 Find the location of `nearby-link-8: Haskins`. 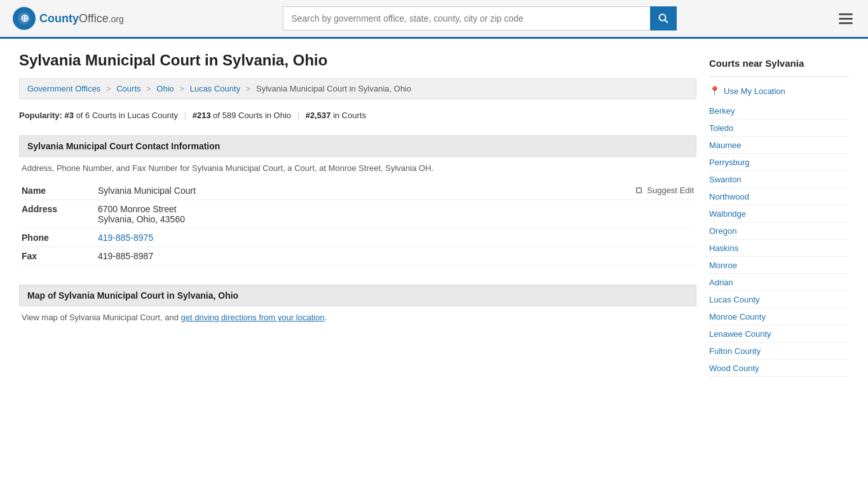

nearby-link-8: Haskins is located at coordinates (724, 248).